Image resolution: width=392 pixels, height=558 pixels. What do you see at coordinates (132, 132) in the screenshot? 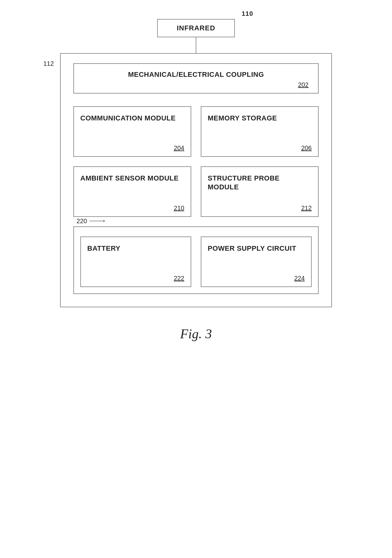
I see `communication-module-box: COMMUNICATION MODULE 204` at bounding box center [132, 132].